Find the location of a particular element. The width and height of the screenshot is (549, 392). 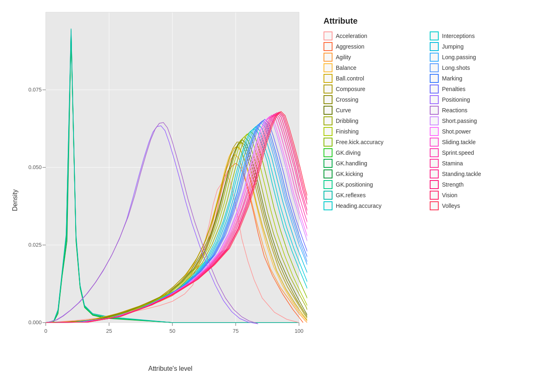

legend-label: Free.kick.accuracy is located at coordinates (359, 142).